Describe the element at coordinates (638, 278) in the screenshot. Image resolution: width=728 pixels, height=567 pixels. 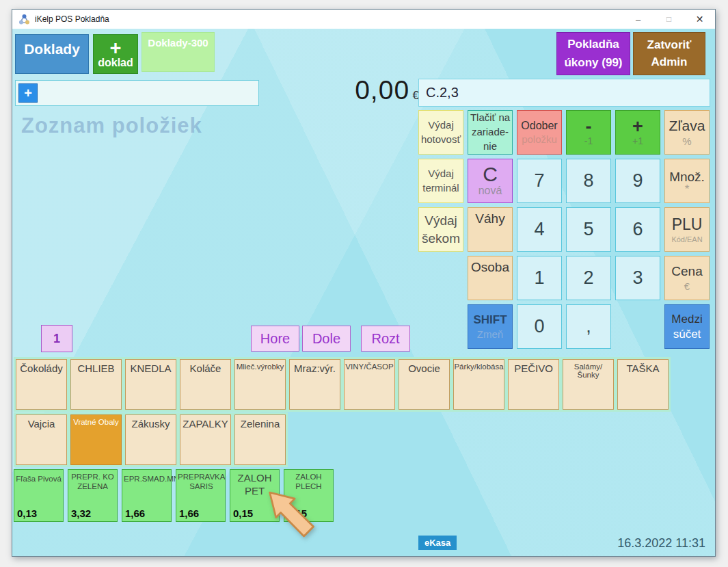
I see `keypad-digit-3: 3` at that location.